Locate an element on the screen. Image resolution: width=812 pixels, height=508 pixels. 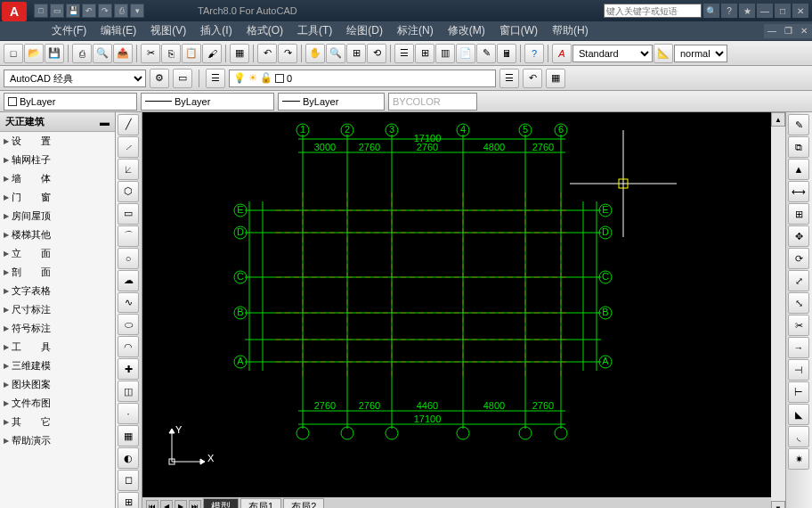
sheet-set-icon: 📄 is located at coordinates (466, 53).